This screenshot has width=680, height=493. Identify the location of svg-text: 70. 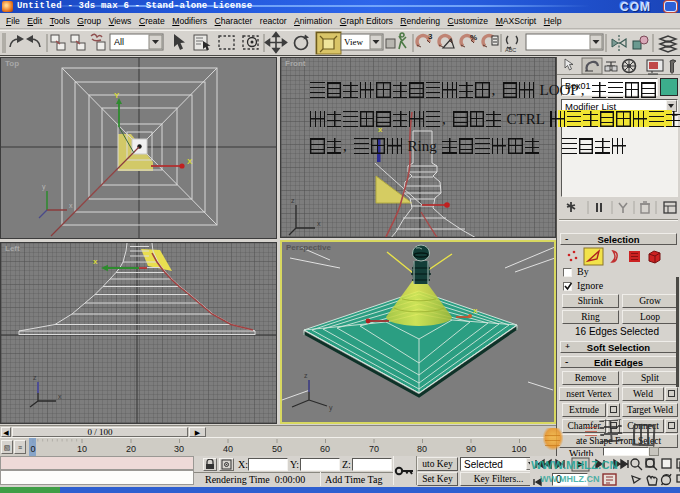
(374, 449).